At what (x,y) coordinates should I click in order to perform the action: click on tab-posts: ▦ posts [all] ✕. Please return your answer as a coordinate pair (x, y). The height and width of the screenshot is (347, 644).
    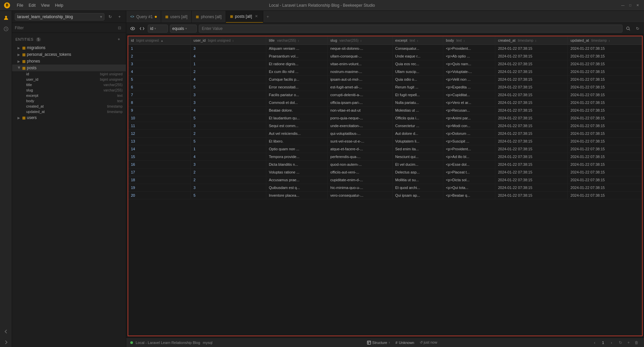
    Looking at the image, I should click on (244, 17).